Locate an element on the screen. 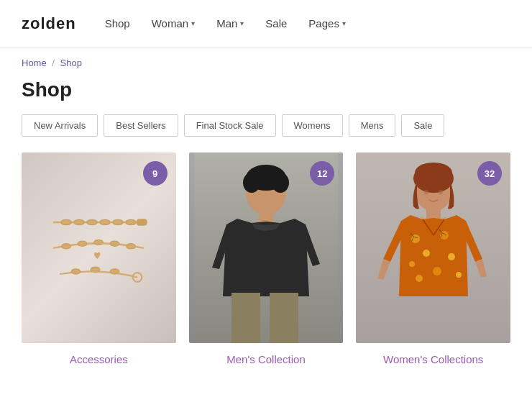  nav-pages: Pages ▾ is located at coordinates (327, 23).